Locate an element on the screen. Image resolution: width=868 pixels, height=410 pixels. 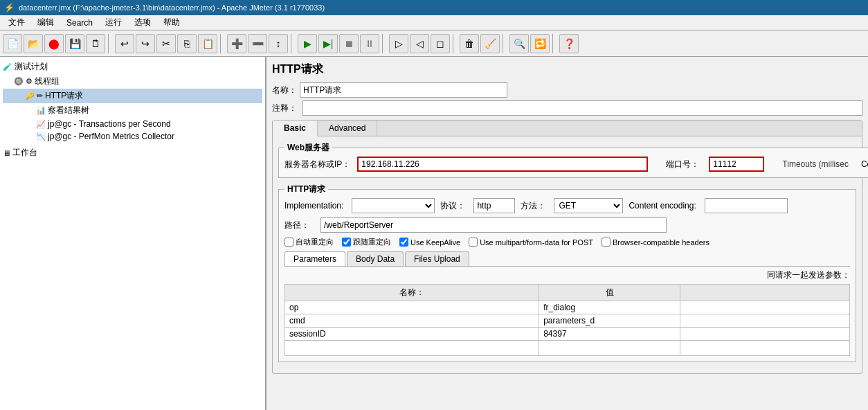
http-request-edit-icon: ✏ is located at coordinates (40, 96).